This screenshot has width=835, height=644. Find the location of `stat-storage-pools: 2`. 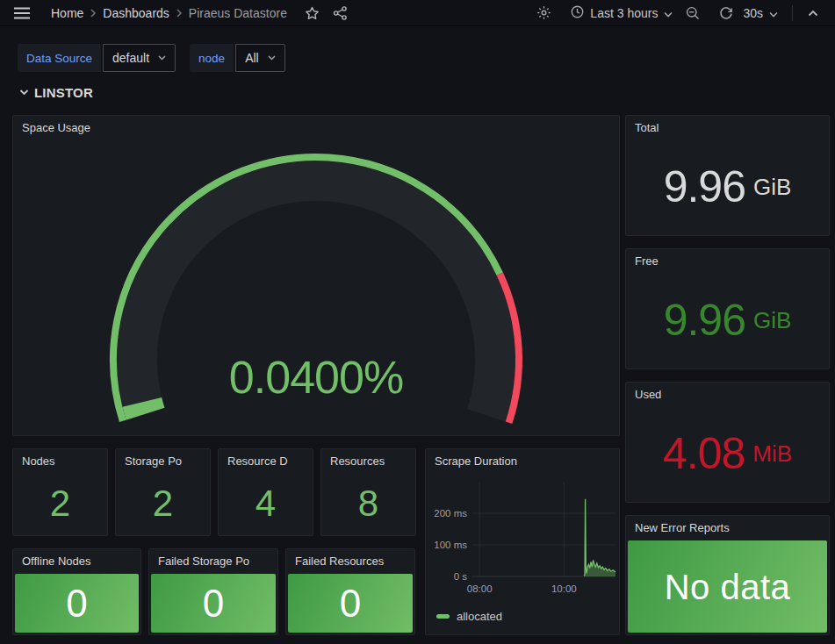

stat-storage-pools: 2 is located at coordinates (163, 504).